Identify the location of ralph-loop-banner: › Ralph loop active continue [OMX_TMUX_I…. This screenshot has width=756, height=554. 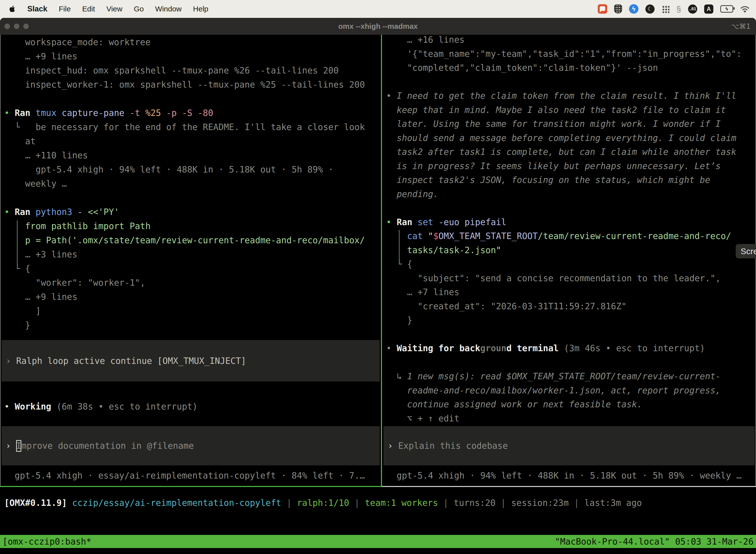
(190, 361).